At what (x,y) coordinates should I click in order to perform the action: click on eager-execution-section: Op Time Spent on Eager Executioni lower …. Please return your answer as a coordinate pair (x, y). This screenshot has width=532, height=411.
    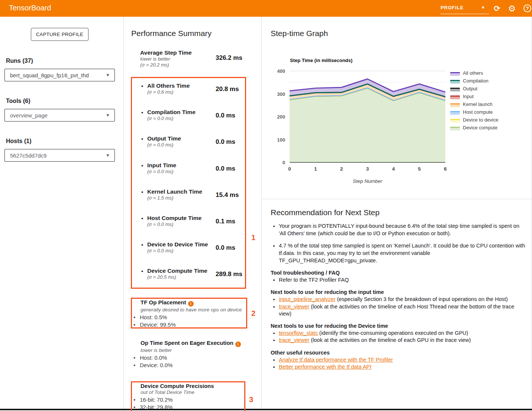
    Looking at the image, I should click on (188, 354).